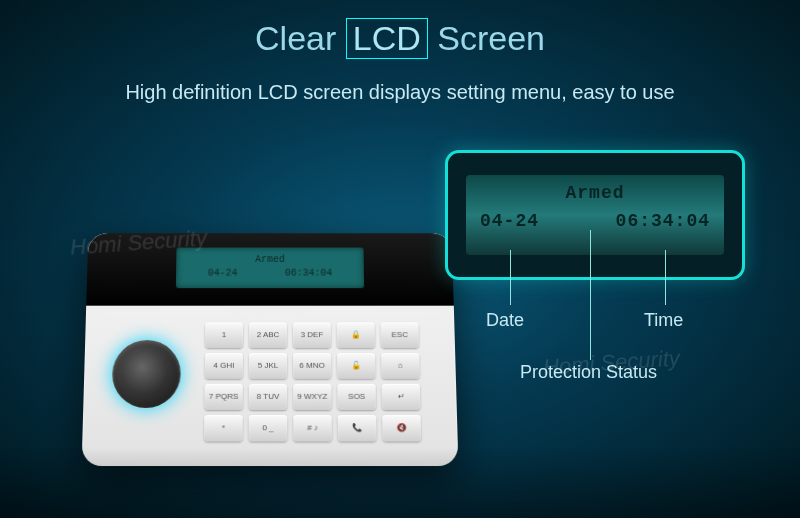  I want to click on device-lcd-date: 04-24, so click(223, 274).